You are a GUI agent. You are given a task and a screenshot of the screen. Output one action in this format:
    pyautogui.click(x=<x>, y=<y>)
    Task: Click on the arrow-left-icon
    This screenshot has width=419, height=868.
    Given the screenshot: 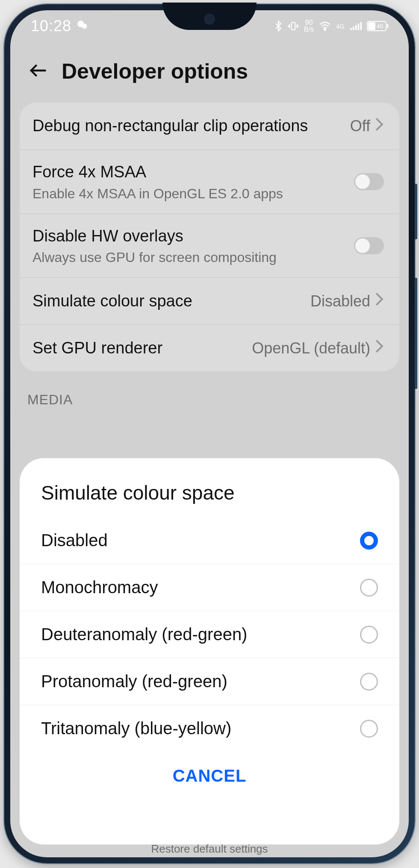 What is the action you would take?
    pyautogui.click(x=38, y=71)
    